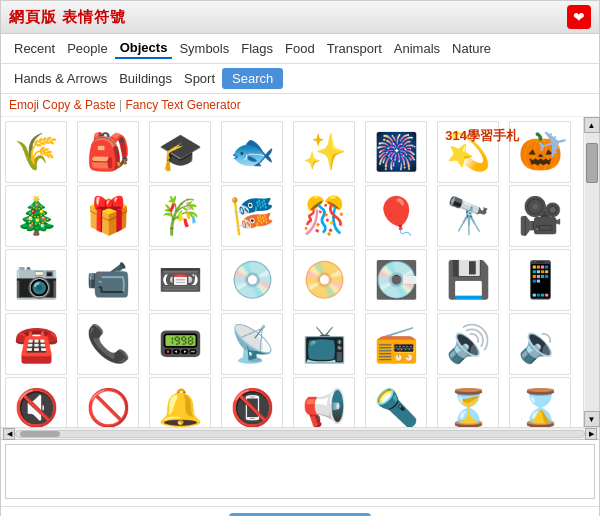 This screenshot has height=516, width=600. Describe the element at coordinates (324, 216) in the screenshot. I see `emoji-cell: 🎊` at that location.